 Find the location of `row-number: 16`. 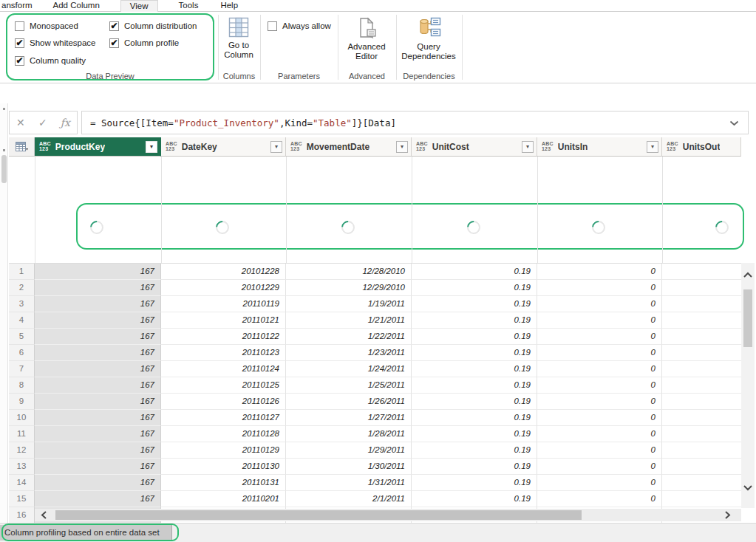

row-number: 16 is located at coordinates (22, 515).